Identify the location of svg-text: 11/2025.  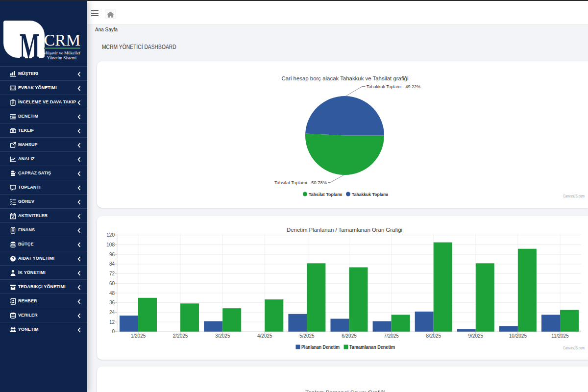
(560, 336).